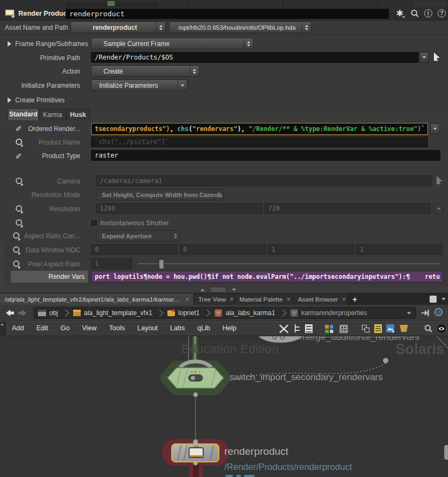  I want to click on clipped-node-right-edge, so click(446, 453).